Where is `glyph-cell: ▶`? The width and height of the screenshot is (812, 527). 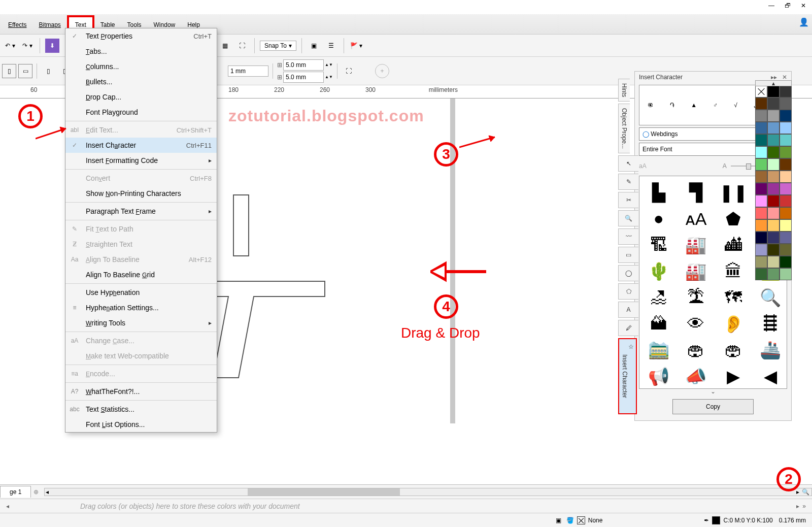 glyph-cell: ▶ is located at coordinates (733, 376).